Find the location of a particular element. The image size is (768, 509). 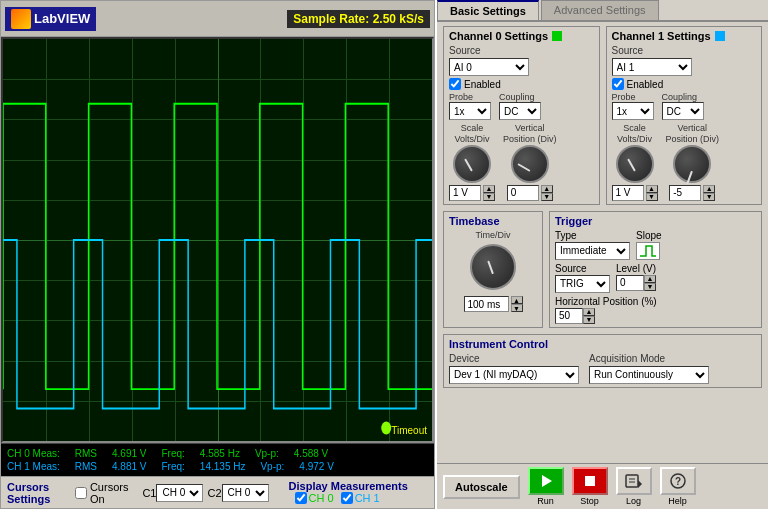

ch1-probe-select: 1x is located at coordinates (633, 111).